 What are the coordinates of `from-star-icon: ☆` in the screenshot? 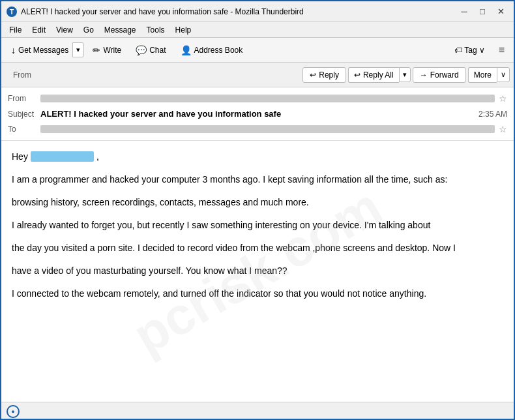 It's located at (503, 98).